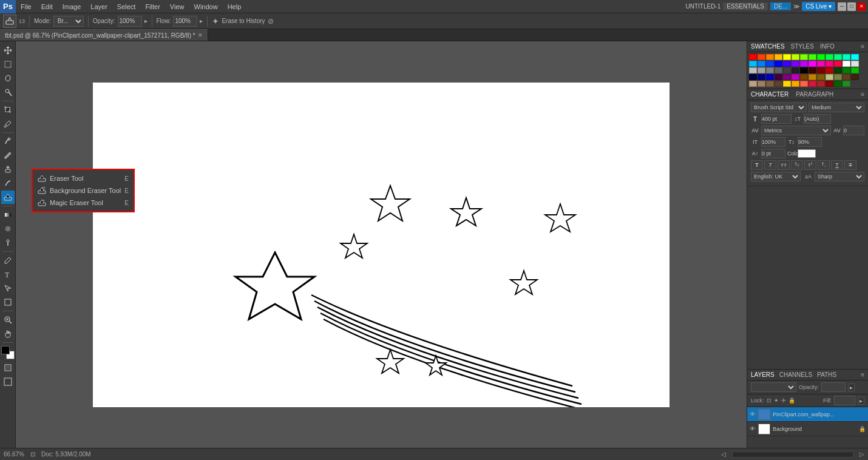  What do you see at coordinates (795, 64) in the screenshot?
I see `swatch-#8000ff` at bounding box center [795, 64].